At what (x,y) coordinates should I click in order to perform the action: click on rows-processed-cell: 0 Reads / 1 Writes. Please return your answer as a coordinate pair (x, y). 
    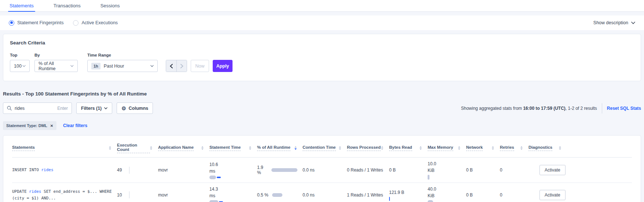
    Looking at the image, I should click on (368, 170).